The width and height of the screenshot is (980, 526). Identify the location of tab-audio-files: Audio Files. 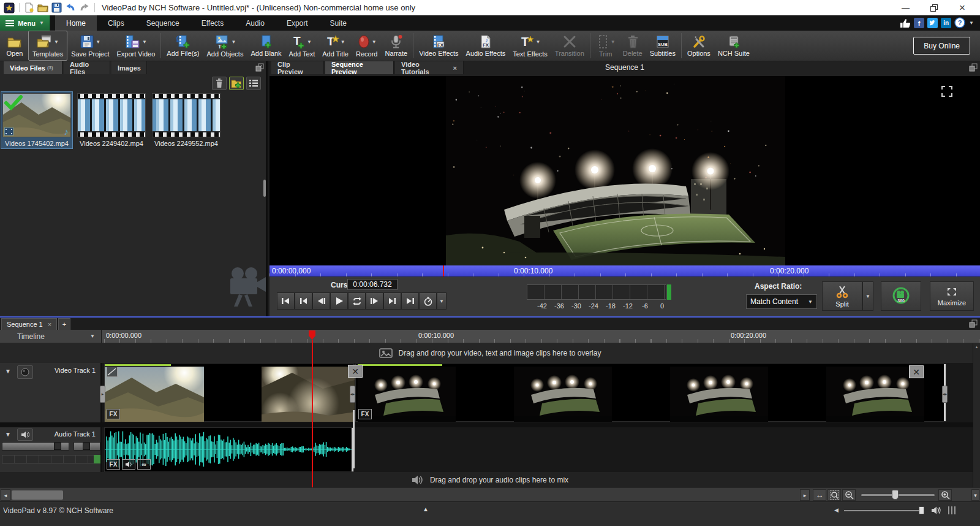
(87, 67).